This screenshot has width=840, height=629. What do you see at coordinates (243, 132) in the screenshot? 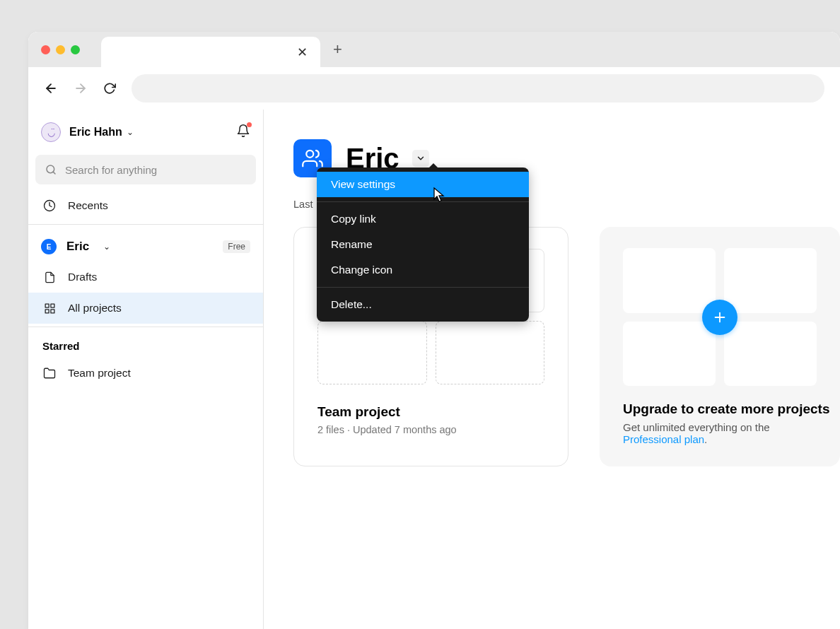
I see `notifications-button` at bounding box center [243, 132].